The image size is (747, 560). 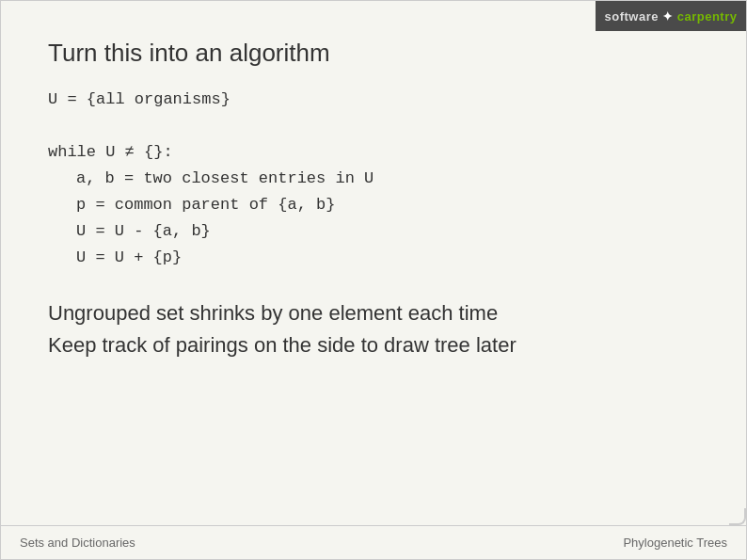 What do you see at coordinates (671, 16) in the screenshot?
I see `logo-bar: software ✦ carpentry` at bounding box center [671, 16].